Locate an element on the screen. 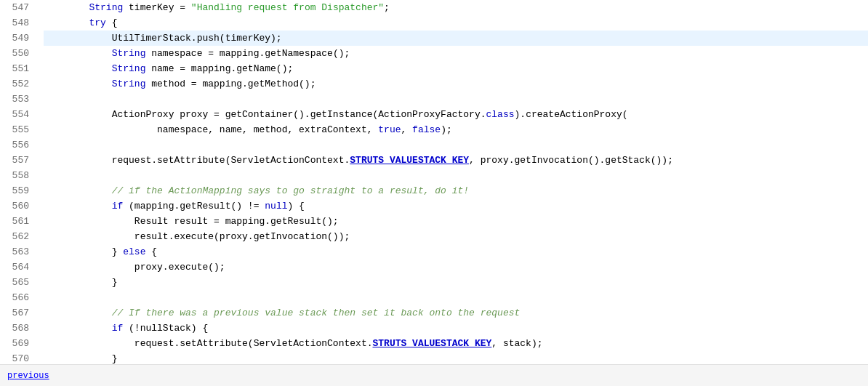  string-token: "Handling request from Dispatcher" is located at coordinates (288, 7).